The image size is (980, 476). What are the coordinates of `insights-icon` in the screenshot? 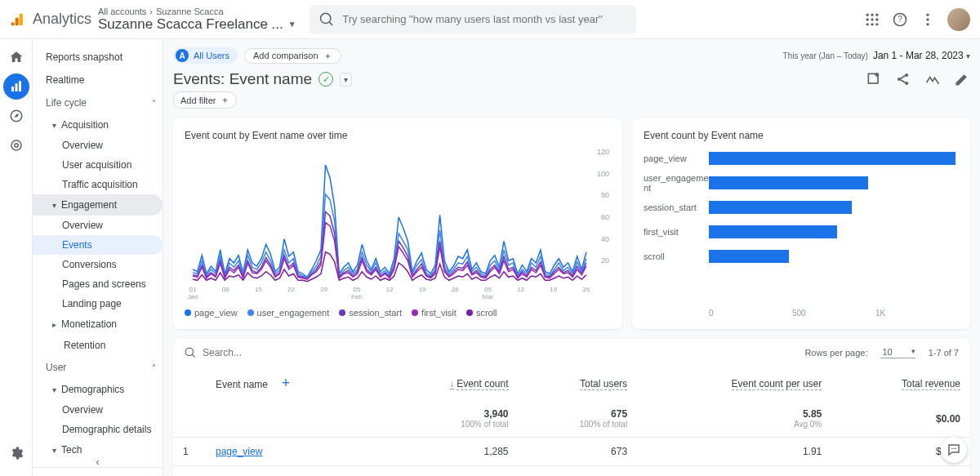 It's located at (933, 79).